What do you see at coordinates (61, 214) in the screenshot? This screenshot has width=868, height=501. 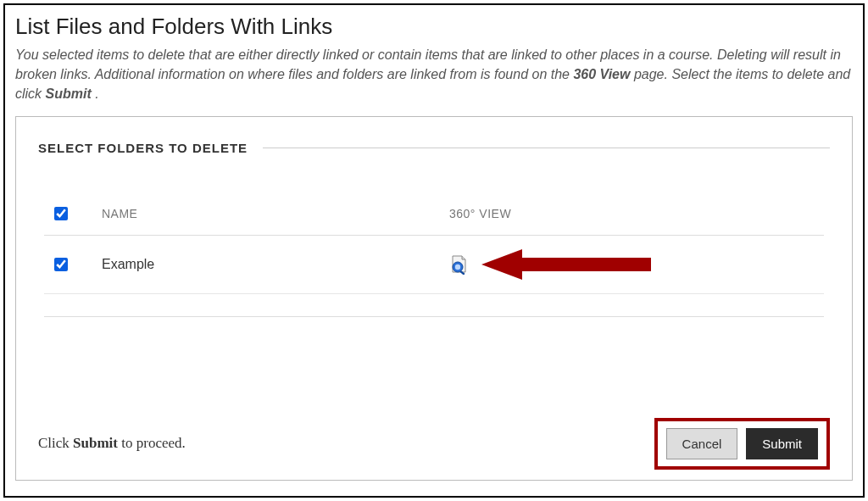 I see `select-all-checkbox` at bounding box center [61, 214].